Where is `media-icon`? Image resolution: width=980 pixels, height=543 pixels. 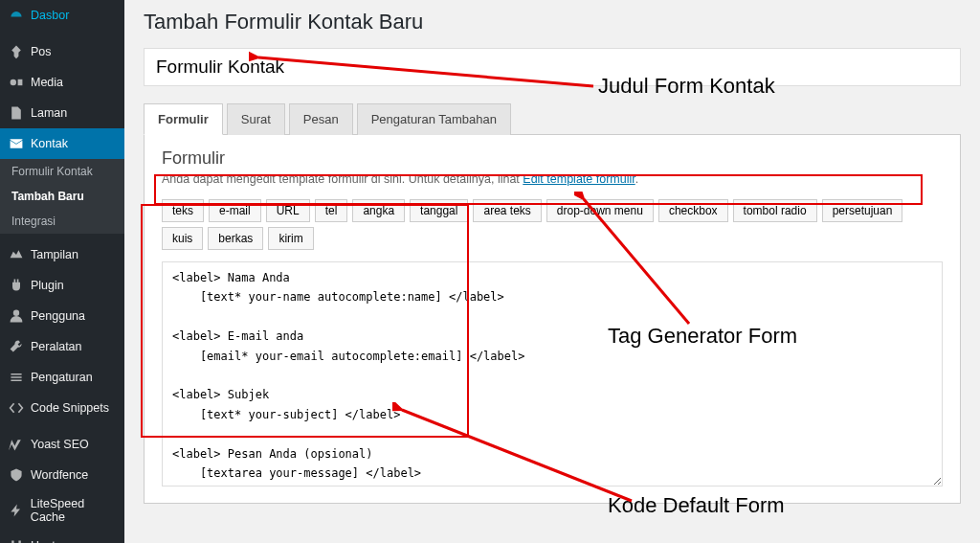 media-icon is located at coordinates (16, 82).